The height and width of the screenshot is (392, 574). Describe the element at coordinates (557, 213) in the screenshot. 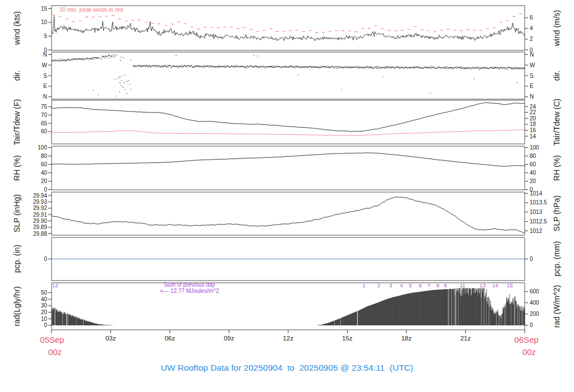

I see `axis-title-slp-right: SLP (hPa)` at that location.